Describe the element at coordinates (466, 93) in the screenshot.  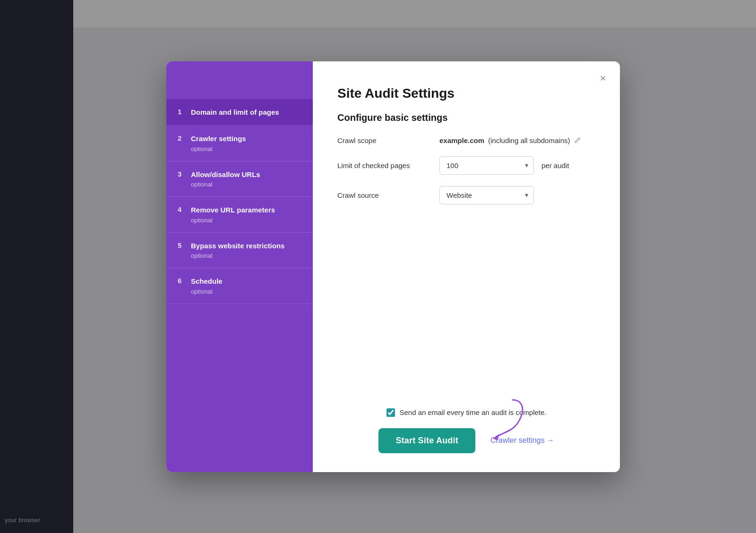
I see `modal-title: Site Audit Settings` at that location.